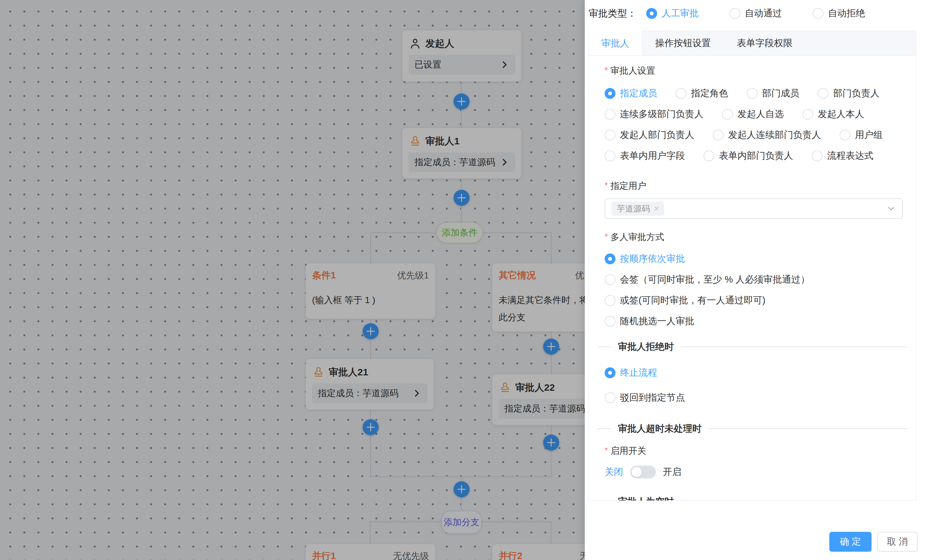 The width and height of the screenshot is (925, 560). I want to click on switch-off-label: 关闭, so click(614, 472).